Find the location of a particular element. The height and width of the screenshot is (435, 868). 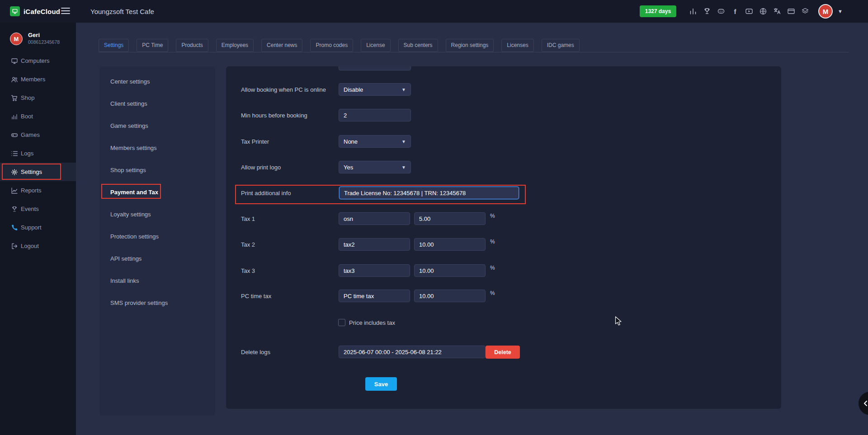

tax1-name-input is located at coordinates (374, 219).